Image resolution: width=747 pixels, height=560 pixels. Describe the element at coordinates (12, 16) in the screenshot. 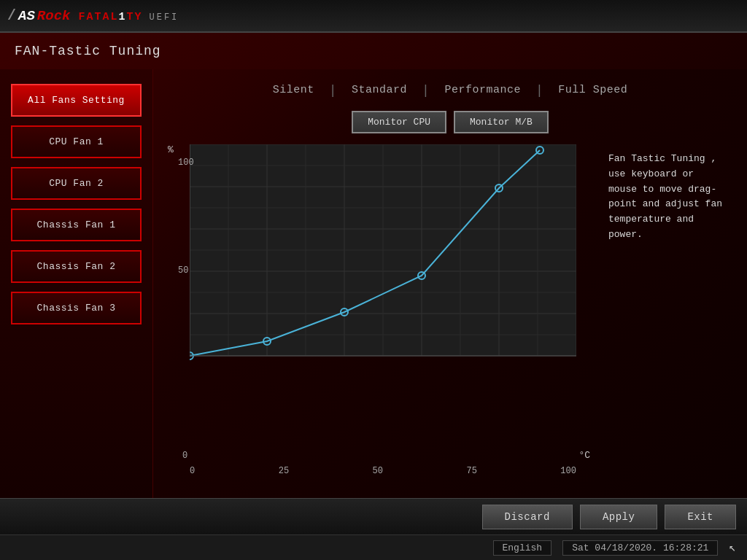

I see `logo-bracket-left: /` at that location.